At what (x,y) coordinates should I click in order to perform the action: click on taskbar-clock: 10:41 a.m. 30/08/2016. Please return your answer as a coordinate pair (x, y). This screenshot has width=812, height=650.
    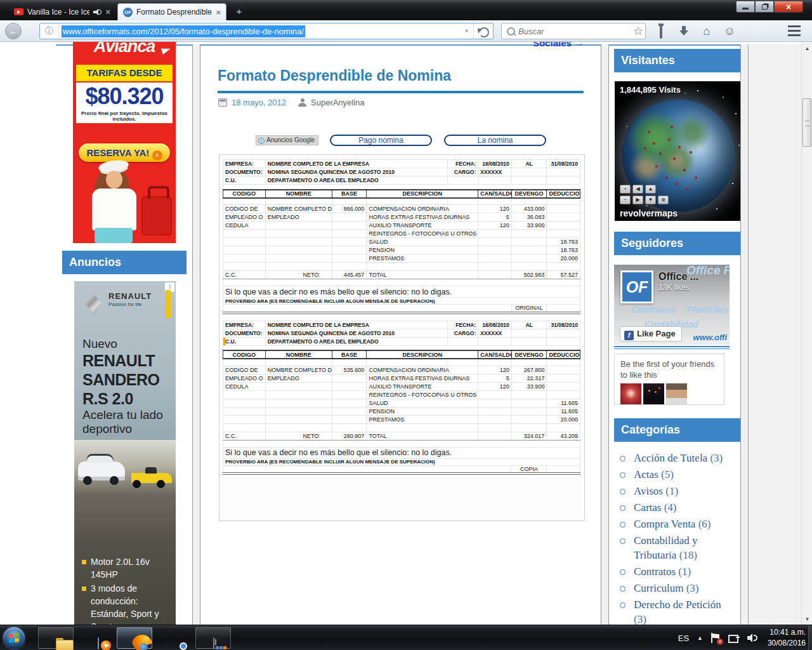
    Looking at the image, I should click on (787, 638).